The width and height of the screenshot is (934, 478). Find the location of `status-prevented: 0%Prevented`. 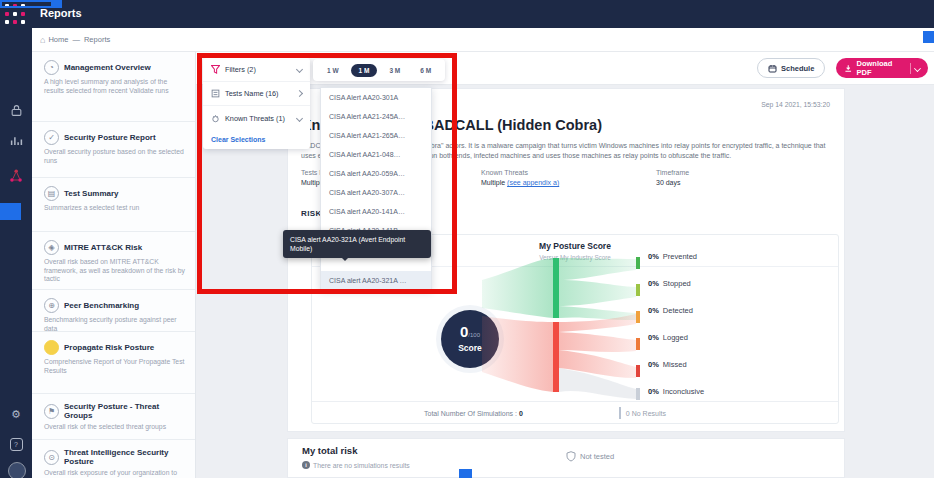

status-prevented: 0%Prevented is located at coordinates (676, 256).